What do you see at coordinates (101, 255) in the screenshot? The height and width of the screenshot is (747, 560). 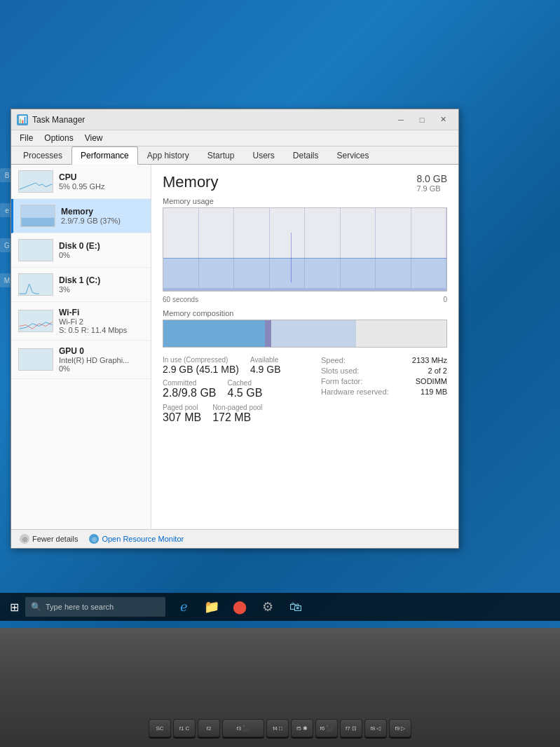 I see `disk0-detail: 0%` at bounding box center [101, 255].